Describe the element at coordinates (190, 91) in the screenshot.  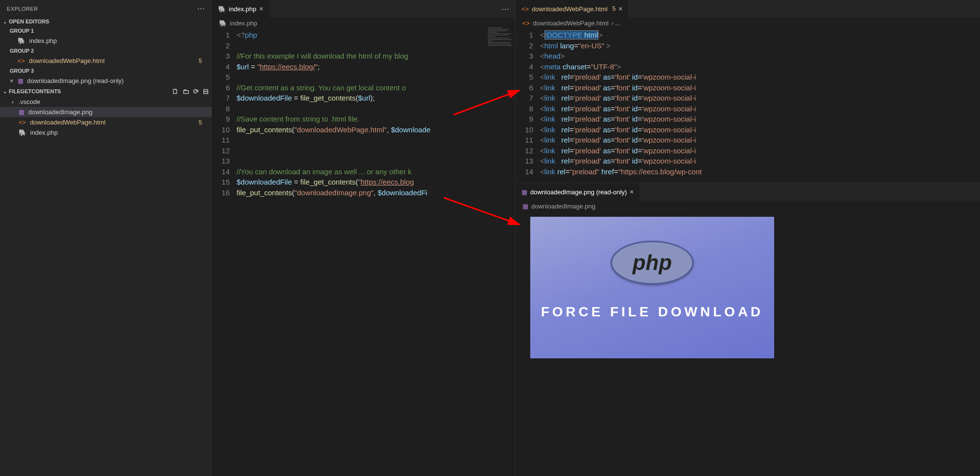
I see `folder-actions: 🗋 🗀 ⟳ ⊟` at that location.